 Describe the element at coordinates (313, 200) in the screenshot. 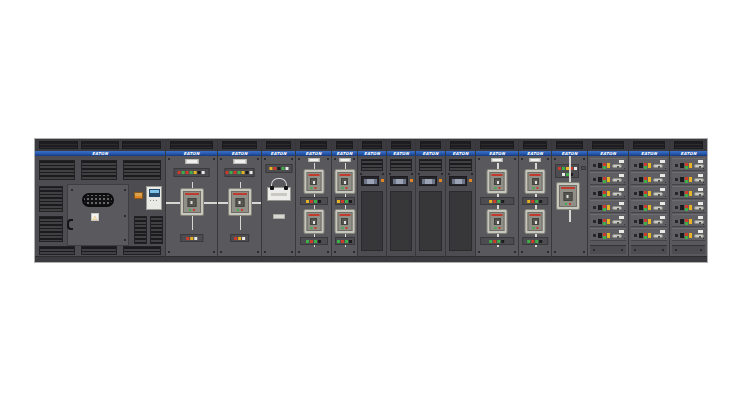

I see `stacked-breaker-section: EATON` at that location.